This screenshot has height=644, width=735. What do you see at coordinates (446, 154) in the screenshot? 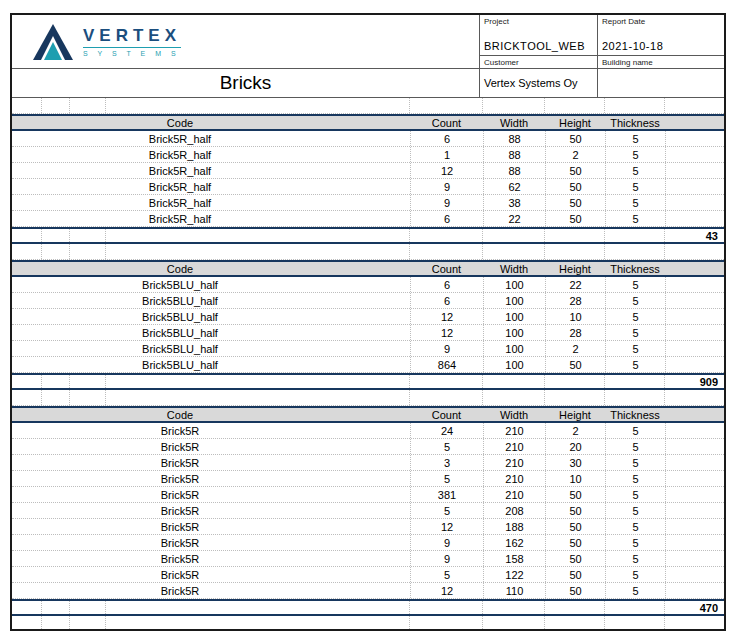
I see `count-cell: 1` at bounding box center [446, 154].